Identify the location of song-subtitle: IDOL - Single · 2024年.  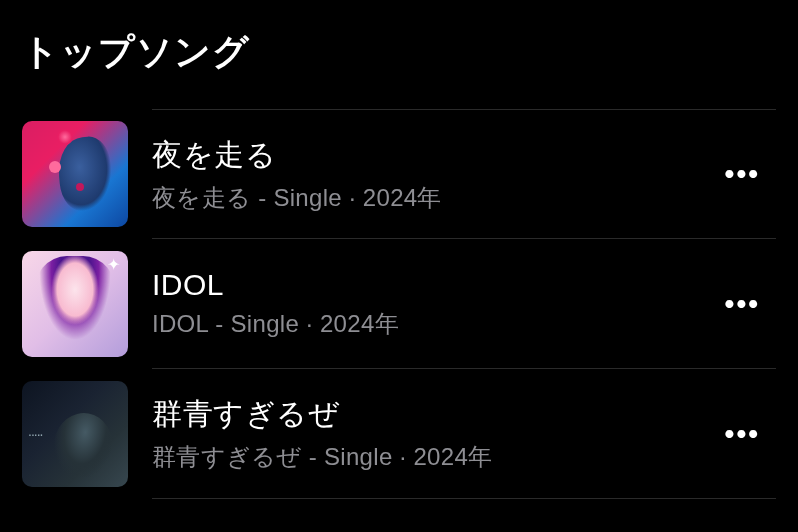
(276, 324).